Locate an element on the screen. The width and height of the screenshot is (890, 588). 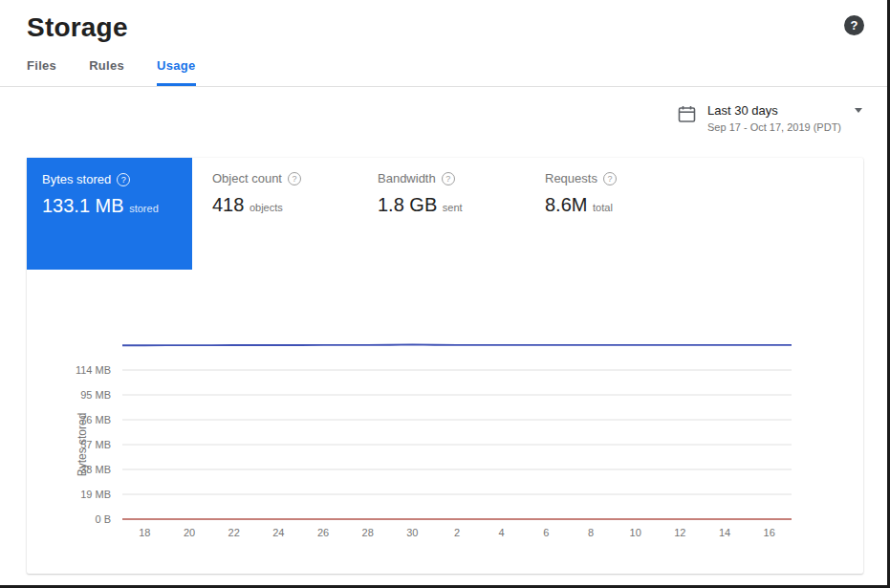
metric-value: 418 is located at coordinates (228, 205).